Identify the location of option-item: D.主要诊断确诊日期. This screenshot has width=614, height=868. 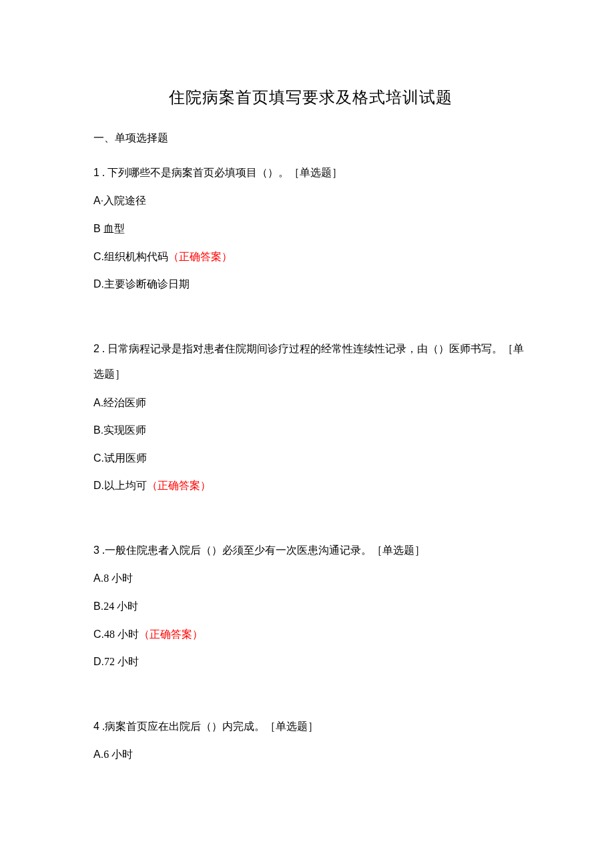
(310, 284).